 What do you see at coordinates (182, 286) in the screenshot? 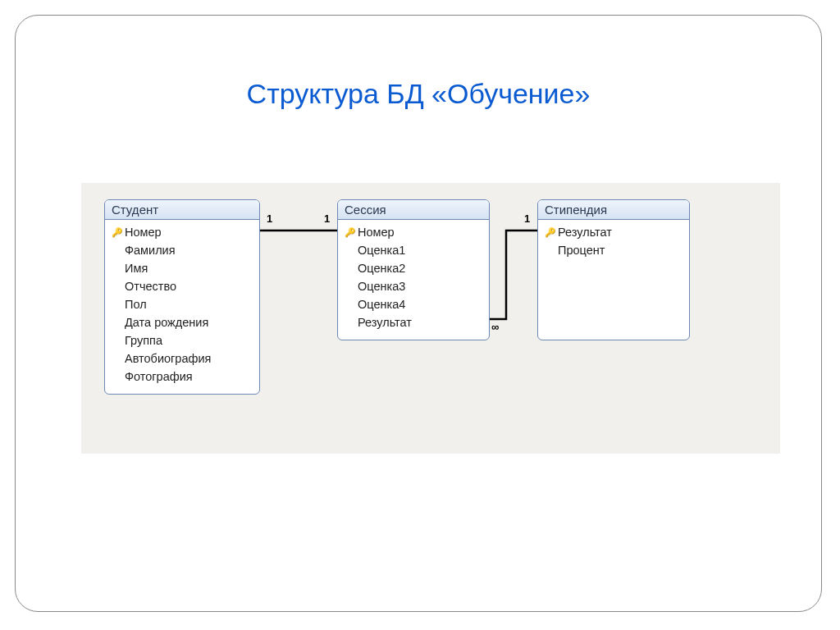
I see `field-row: Отчество` at bounding box center [182, 286].